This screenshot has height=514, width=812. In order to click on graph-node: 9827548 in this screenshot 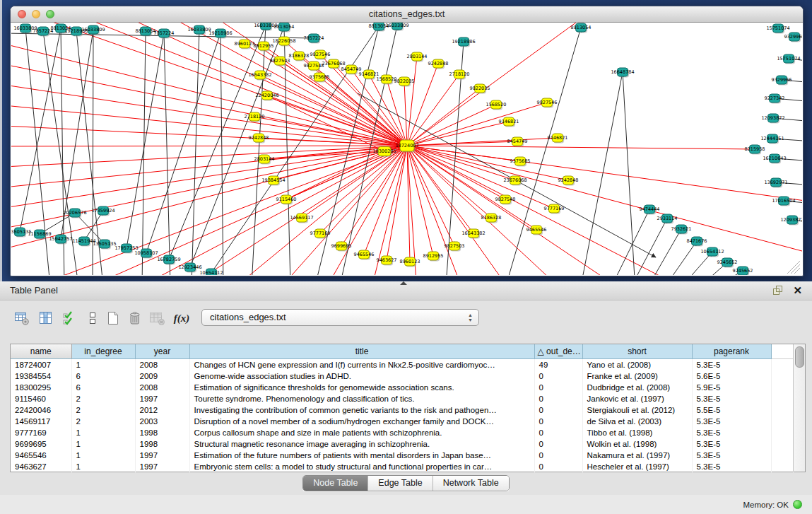, I will do `click(314, 66)`.